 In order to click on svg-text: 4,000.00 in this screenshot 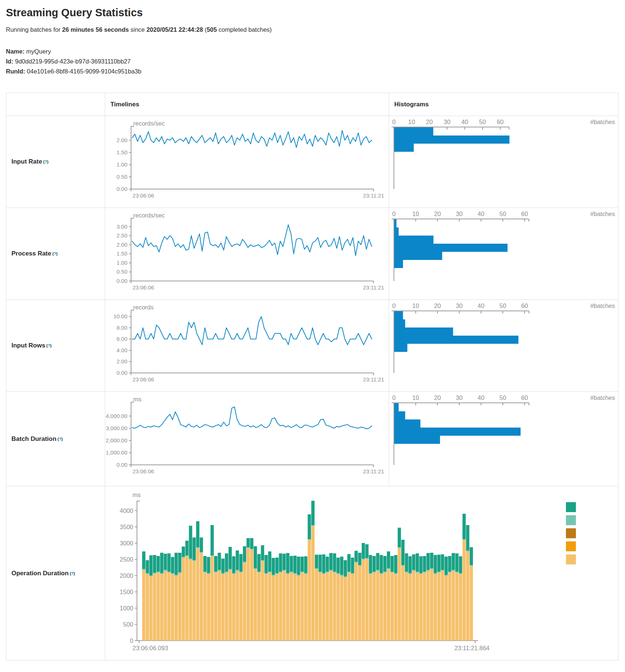, I will do `click(117, 416)`.